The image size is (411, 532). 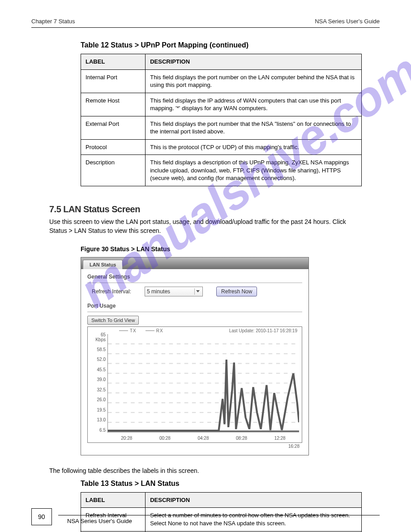 What do you see at coordinates (221, 171) in the screenshot?
I see `table-row: Description This field displays a descri…` at bounding box center [221, 171].